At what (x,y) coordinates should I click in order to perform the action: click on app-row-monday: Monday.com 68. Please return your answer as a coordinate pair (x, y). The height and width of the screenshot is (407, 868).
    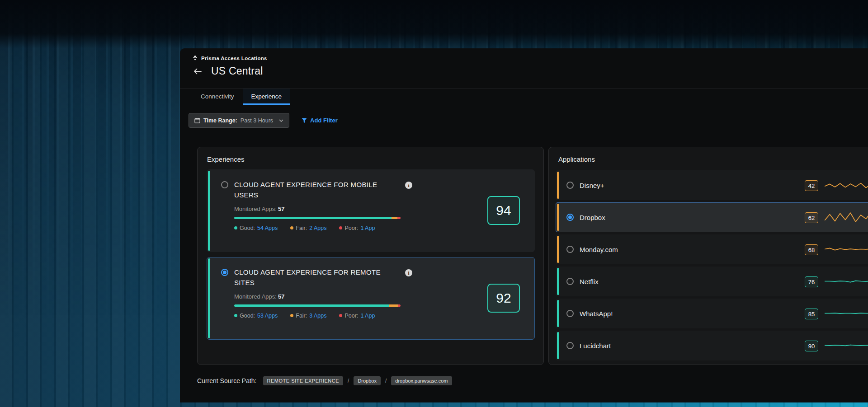
    Looking at the image, I should click on (712, 249).